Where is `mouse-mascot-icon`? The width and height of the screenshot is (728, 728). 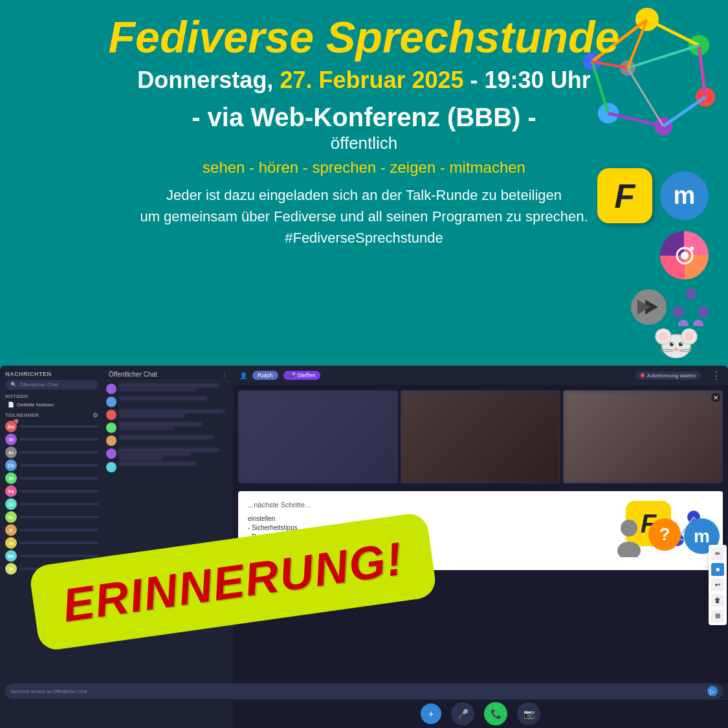 mouse-mascot-icon is located at coordinates (676, 341).